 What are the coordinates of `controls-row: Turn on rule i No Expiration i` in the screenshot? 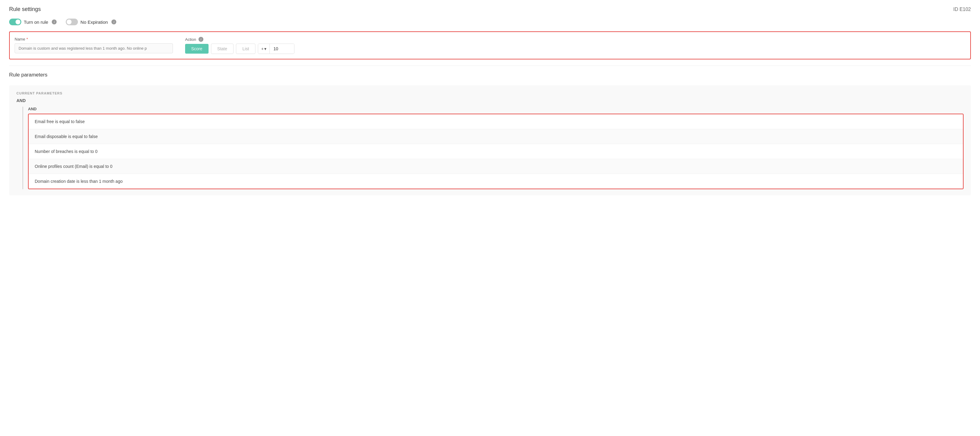 It's located at (490, 22).